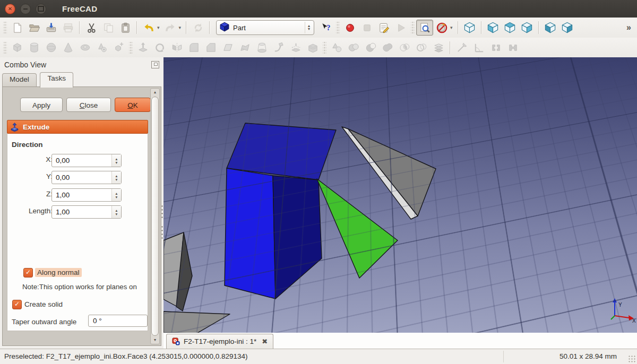 This screenshot has width=637, height=364. Describe the element at coordinates (19, 81) in the screenshot. I see `tab-model: Model` at that location.